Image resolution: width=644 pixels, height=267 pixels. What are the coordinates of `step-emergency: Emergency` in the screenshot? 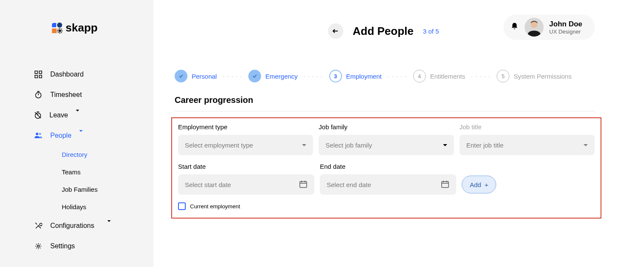 It's located at (273, 76).